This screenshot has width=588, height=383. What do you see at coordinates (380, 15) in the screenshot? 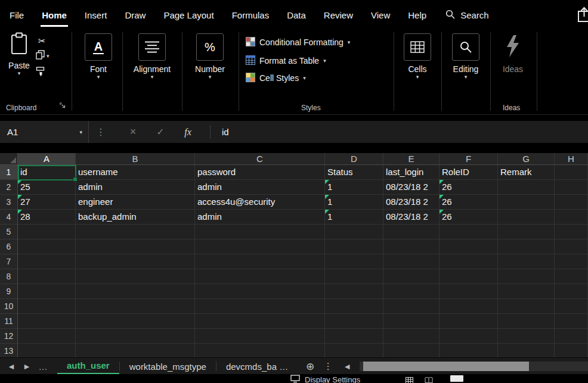
I see `menu-tab-view: View` at bounding box center [380, 15].